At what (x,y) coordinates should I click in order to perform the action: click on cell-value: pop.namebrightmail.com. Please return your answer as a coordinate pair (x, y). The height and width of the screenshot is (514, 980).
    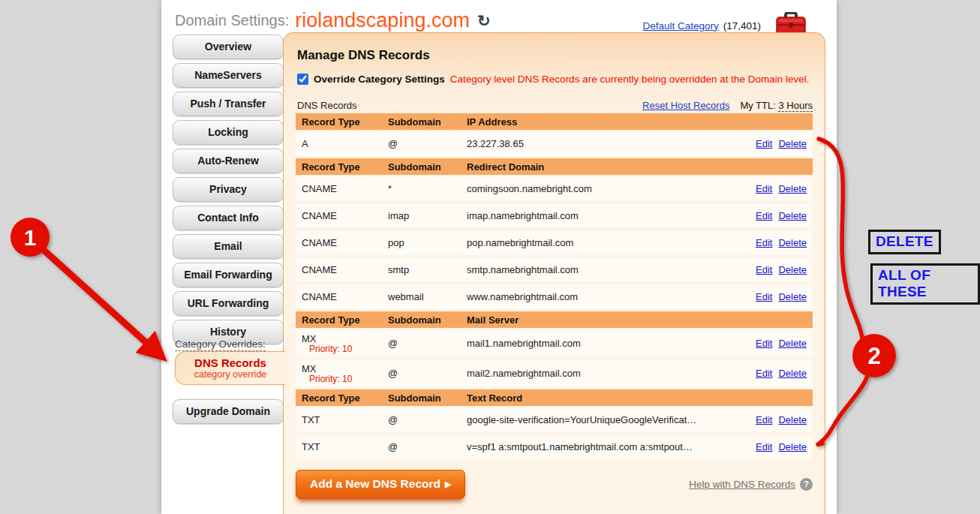
    Looking at the image, I should click on (602, 243).